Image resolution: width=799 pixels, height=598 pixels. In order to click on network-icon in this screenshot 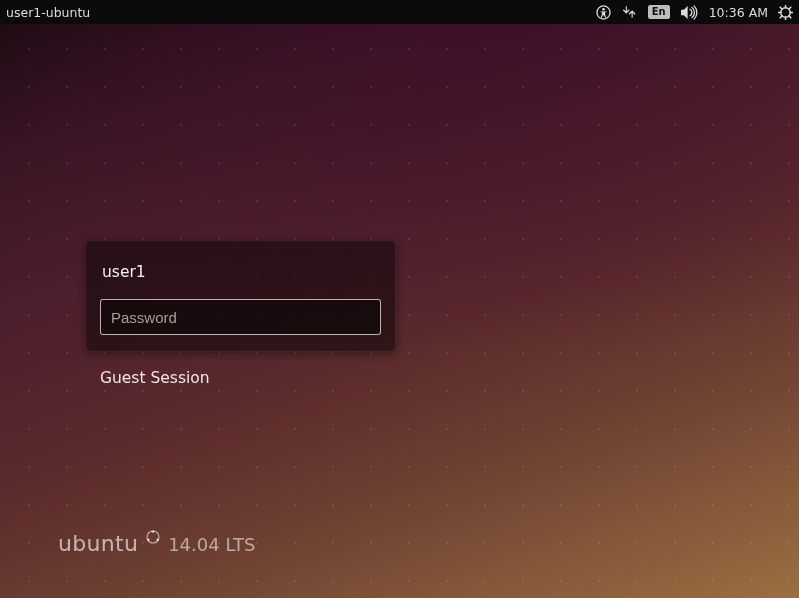, I will do `click(630, 12)`.